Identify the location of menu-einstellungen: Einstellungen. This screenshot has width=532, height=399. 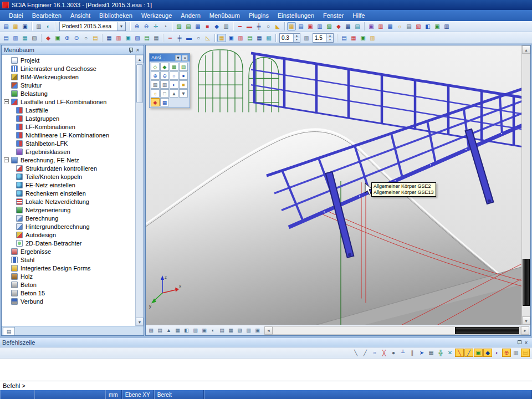
(296, 16).